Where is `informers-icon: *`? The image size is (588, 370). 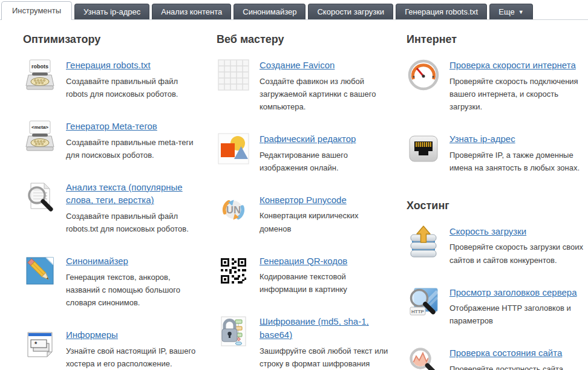
informers-icon: * is located at coordinates (40, 345).